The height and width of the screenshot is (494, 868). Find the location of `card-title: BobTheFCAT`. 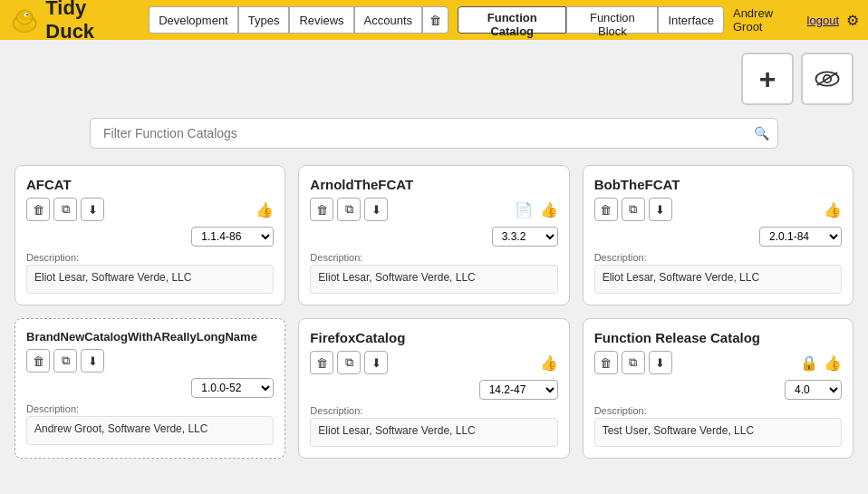

card-title: BobTheFCAT is located at coordinates (638, 185).